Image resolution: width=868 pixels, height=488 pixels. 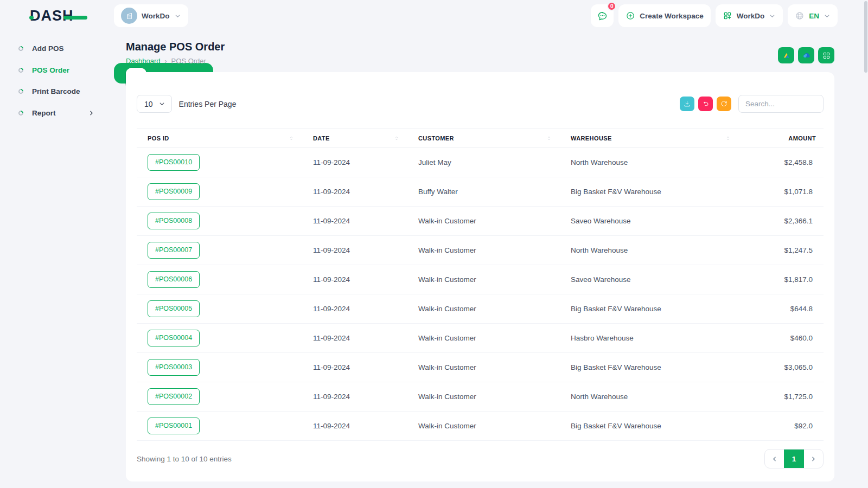 What do you see at coordinates (154, 104) in the screenshot?
I see `entries-per-page-select: 10` at bounding box center [154, 104].